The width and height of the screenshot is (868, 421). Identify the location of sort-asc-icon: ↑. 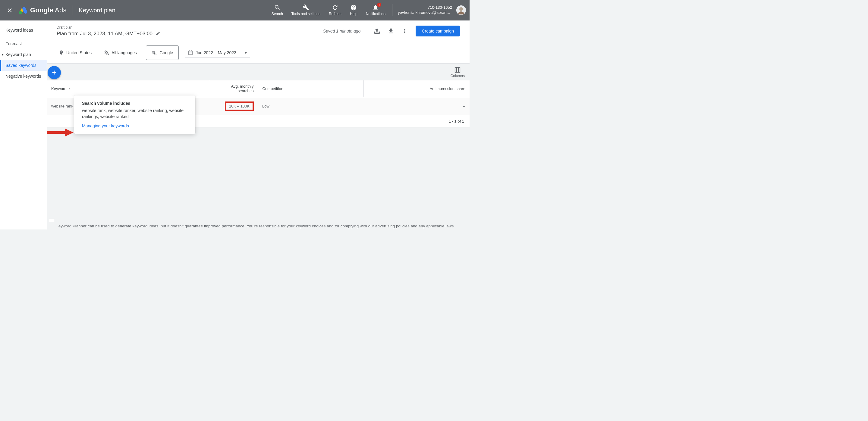
(70, 89).